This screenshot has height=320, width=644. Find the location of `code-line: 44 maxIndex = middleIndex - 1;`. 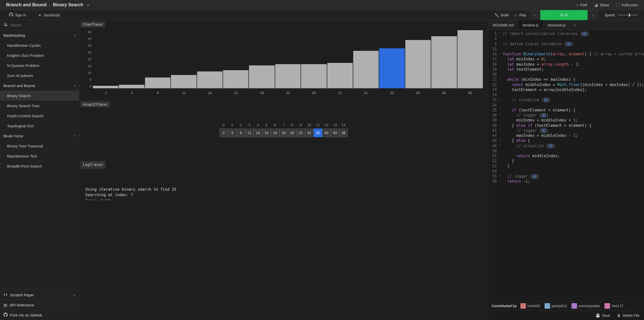

code-line: 44 maxIndex = middleIndex - 1; is located at coordinates (566, 136).